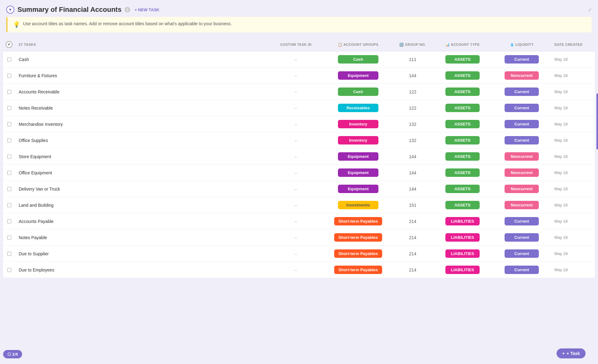 The width and height of the screenshot is (598, 364). I want to click on row-liquidity-1: Noncurrent, so click(522, 75).